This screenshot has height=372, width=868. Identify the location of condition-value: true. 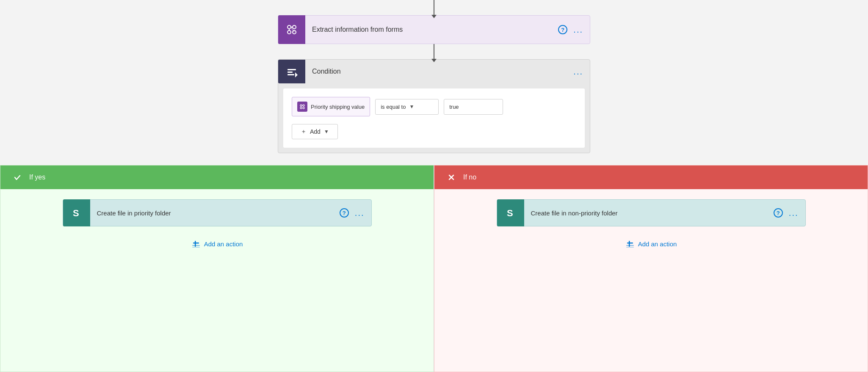
(473, 107).